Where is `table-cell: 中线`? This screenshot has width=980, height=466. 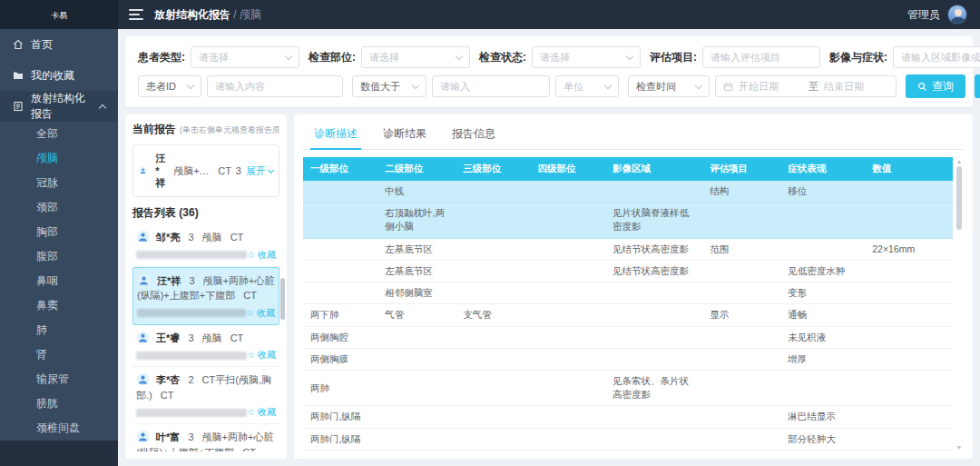
table-cell: 中线 is located at coordinates (416, 192).